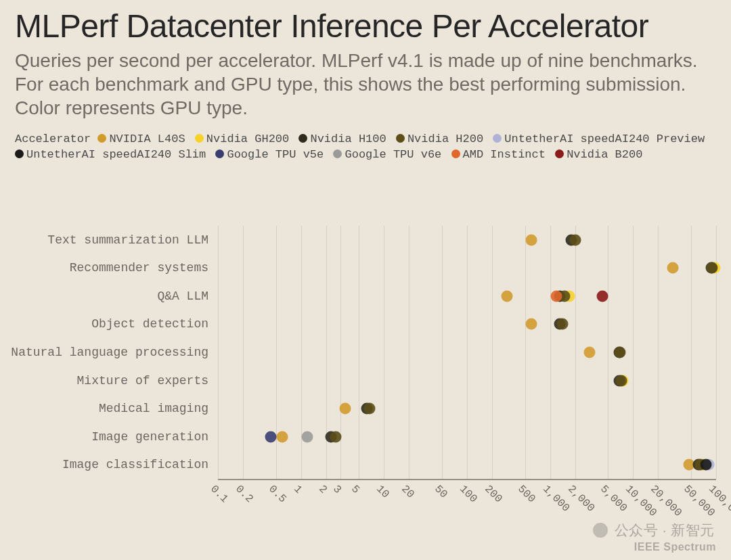 The width and height of the screenshot is (731, 560). Describe the element at coordinates (393, 156) in the screenshot. I see `legend-item-label: Google TPU v6e` at that location.